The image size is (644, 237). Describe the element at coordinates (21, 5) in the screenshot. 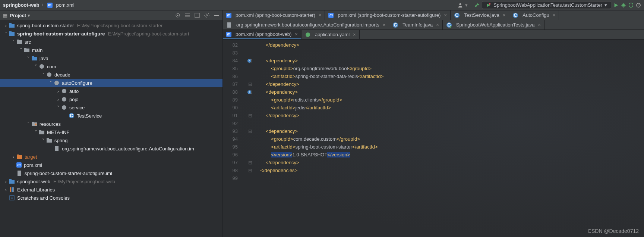

I see `breadcrumb-root: springboot-web` at that location.